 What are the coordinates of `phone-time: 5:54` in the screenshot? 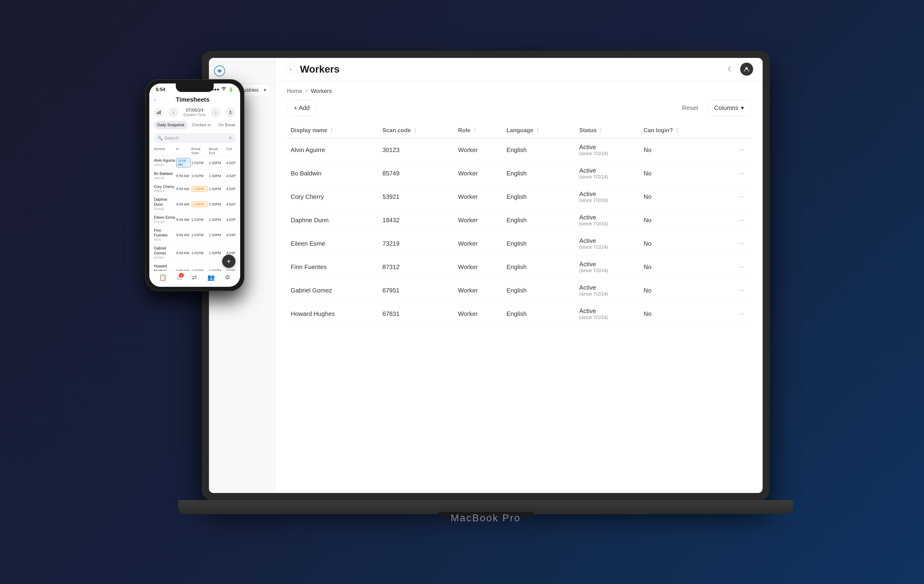 It's located at (160, 89).